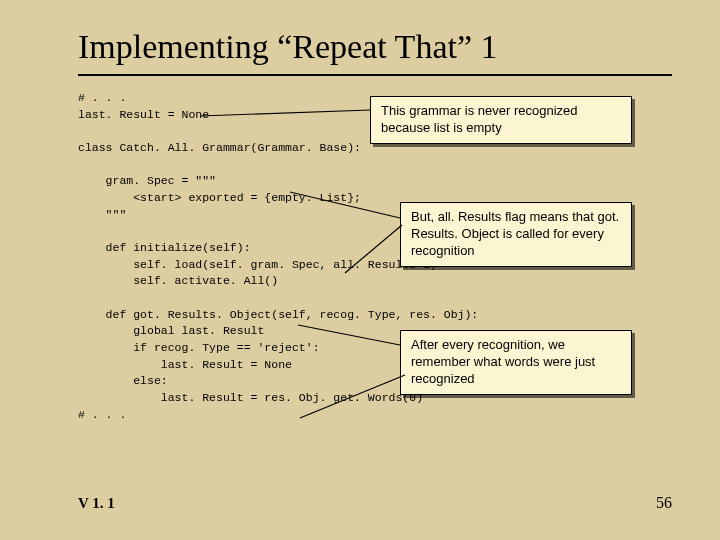 The image size is (720, 540). What do you see at coordinates (375, 75) in the screenshot?
I see `title-rule` at bounding box center [375, 75].